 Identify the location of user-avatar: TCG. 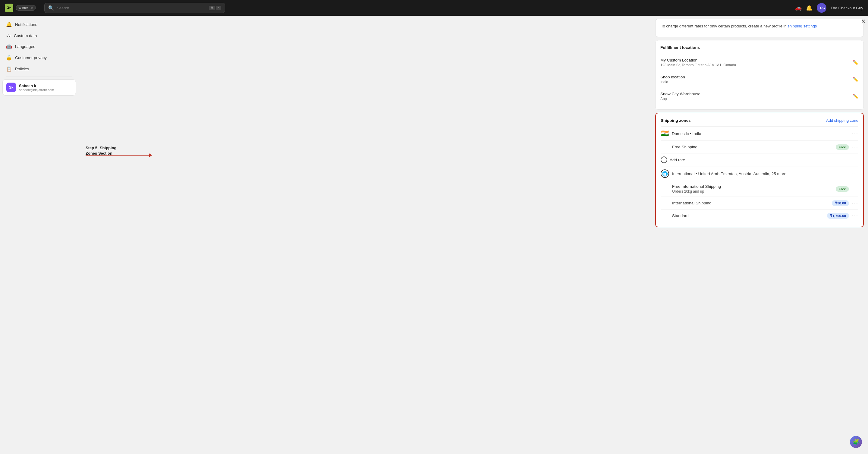
(822, 8).